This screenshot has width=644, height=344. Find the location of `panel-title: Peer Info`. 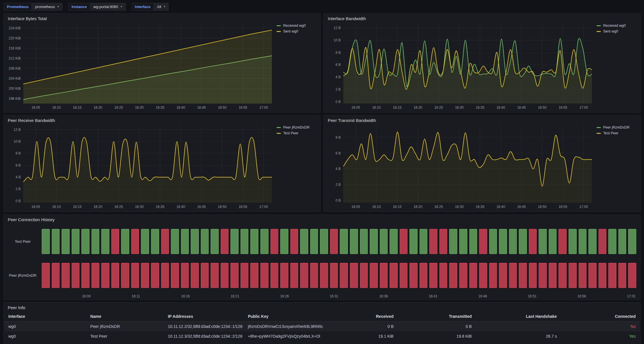

panel-title: Peer Info is located at coordinates (322, 307).